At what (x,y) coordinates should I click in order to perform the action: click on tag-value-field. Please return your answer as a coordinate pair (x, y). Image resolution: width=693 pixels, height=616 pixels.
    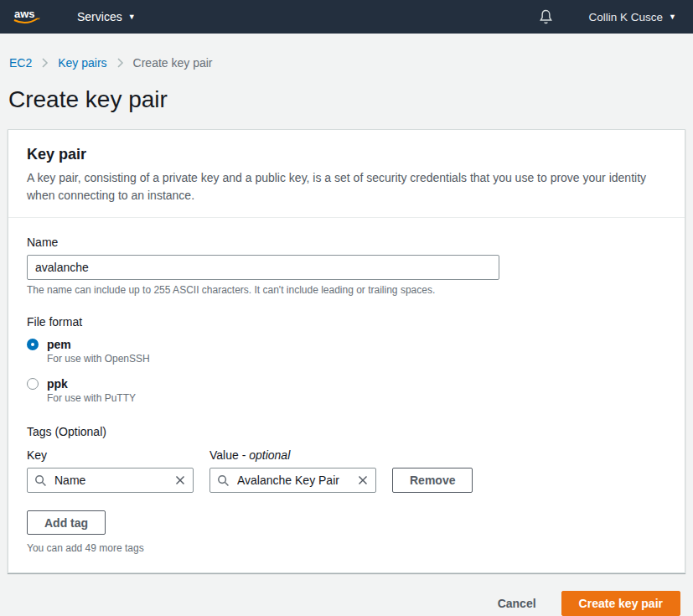
    Looking at the image, I should click on (293, 480).